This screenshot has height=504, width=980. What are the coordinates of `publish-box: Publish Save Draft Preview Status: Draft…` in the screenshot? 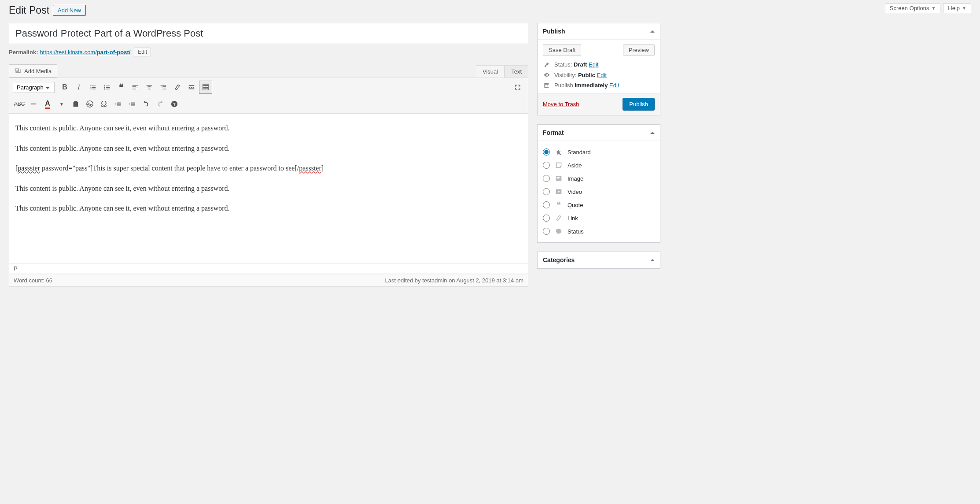 It's located at (599, 69).